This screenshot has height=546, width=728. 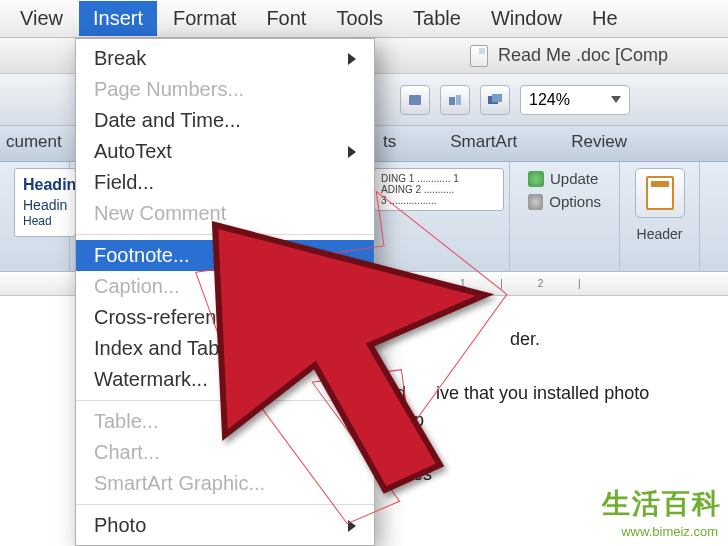 What do you see at coordinates (479, 56) in the screenshot?
I see `document-icon` at bounding box center [479, 56].